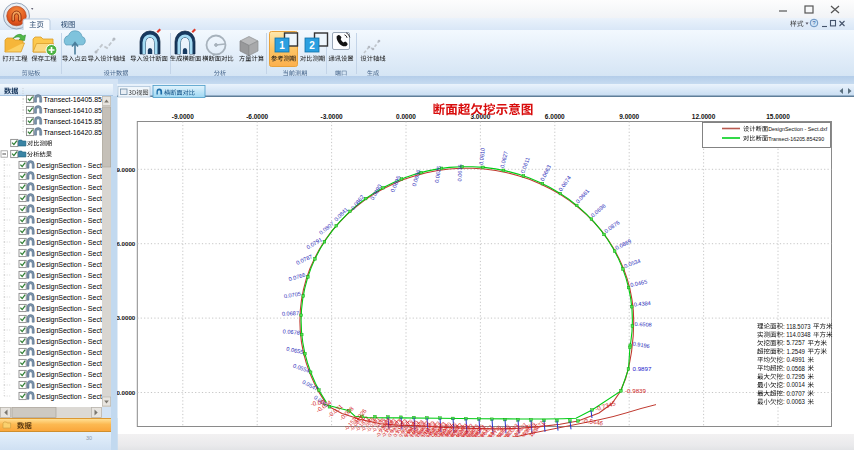  Describe the element at coordinates (126, 318) in the screenshot. I see `svg-text: 3.0000` at that location.